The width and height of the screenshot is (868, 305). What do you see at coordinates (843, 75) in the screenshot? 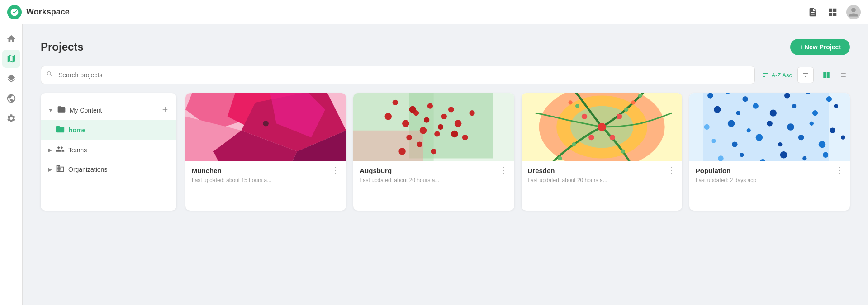
I see `list-view-button` at bounding box center [843, 75].